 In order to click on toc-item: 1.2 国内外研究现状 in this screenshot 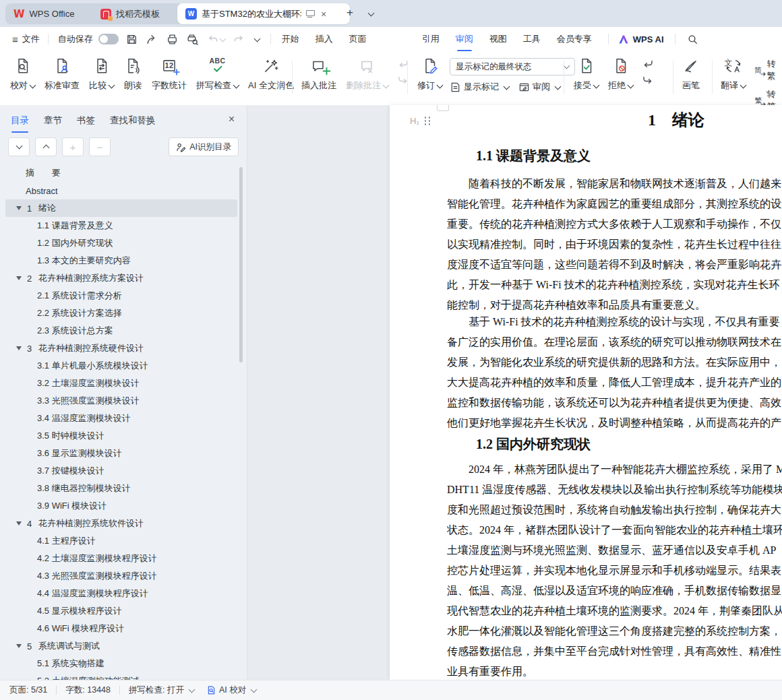, I will do `click(121, 243)`.